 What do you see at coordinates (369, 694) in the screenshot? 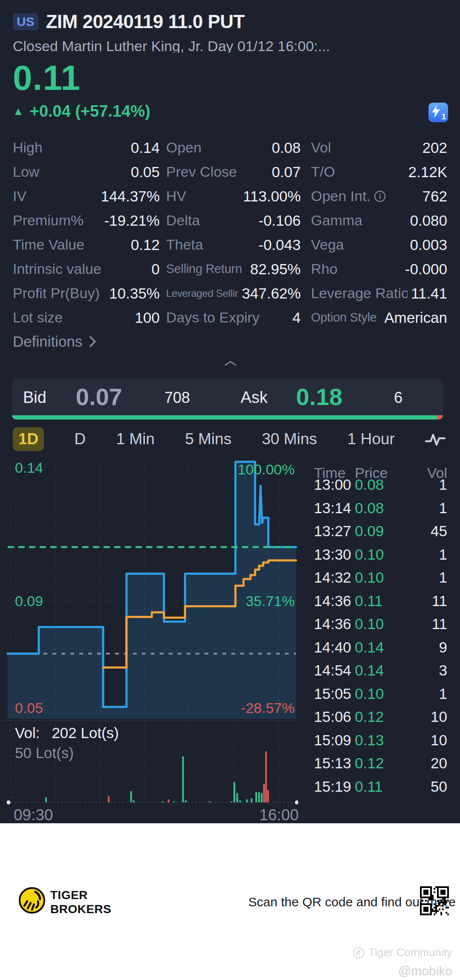
I see `trade-price: 0.10` at bounding box center [369, 694].